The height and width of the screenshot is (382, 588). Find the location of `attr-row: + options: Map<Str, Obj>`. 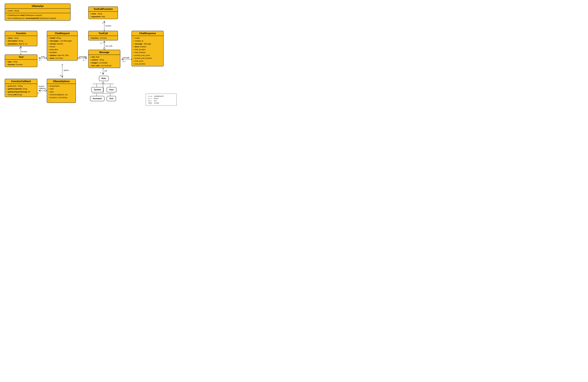

attr-row: + options: Map<Str, Obj> is located at coordinates (62, 55).